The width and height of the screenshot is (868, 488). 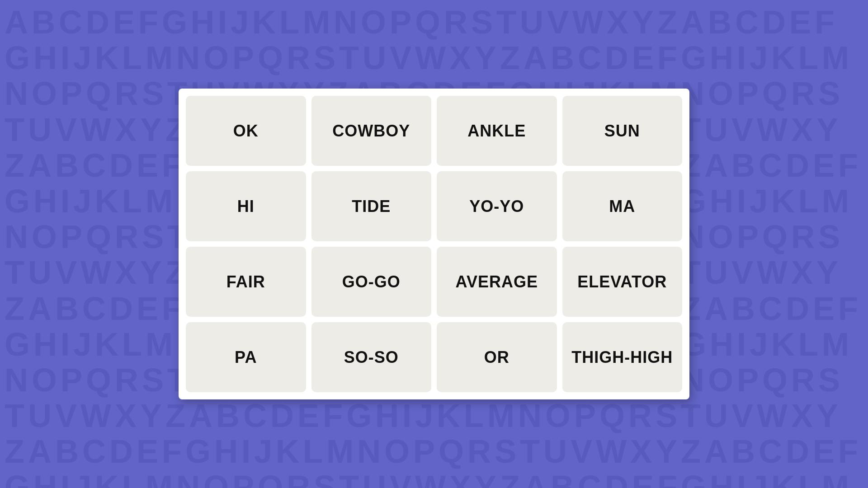 What do you see at coordinates (372, 131) in the screenshot?
I see `grid-cell-cowboy: COWBOY` at bounding box center [372, 131].